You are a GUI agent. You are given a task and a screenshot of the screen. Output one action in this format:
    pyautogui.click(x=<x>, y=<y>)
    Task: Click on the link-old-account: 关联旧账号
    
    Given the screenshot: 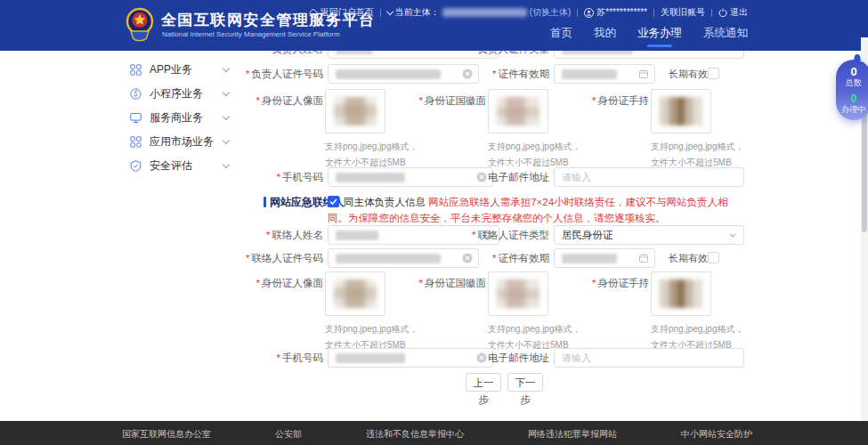 What is the action you would take?
    pyautogui.click(x=683, y=12)
    